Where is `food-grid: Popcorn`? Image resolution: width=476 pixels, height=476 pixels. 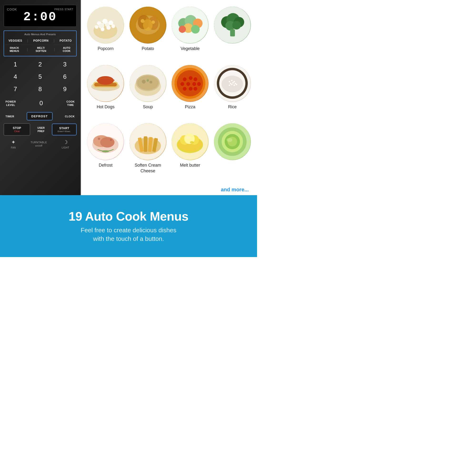
food-grid: Popcorn is located at coordinates (169, 95).